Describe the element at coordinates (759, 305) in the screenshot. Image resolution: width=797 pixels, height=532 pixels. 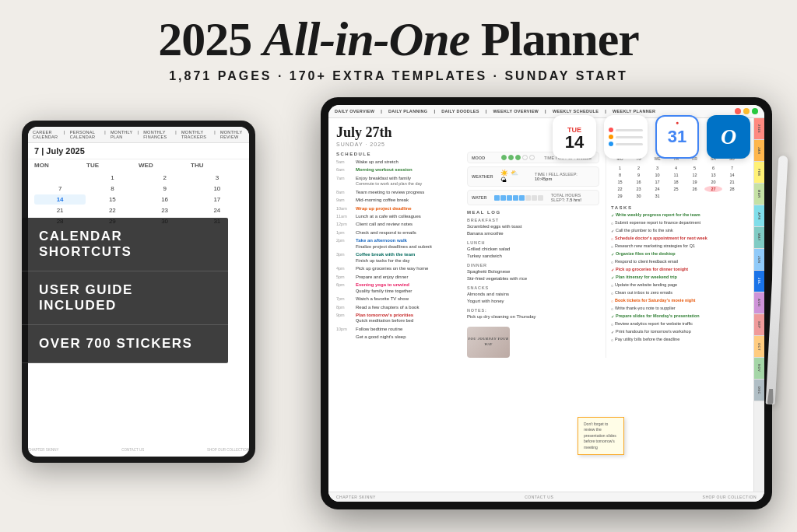
I see `tab-strip: 2024 JAN FEB MAR APR MAY JUN JUL AUG SEP…` at that location.